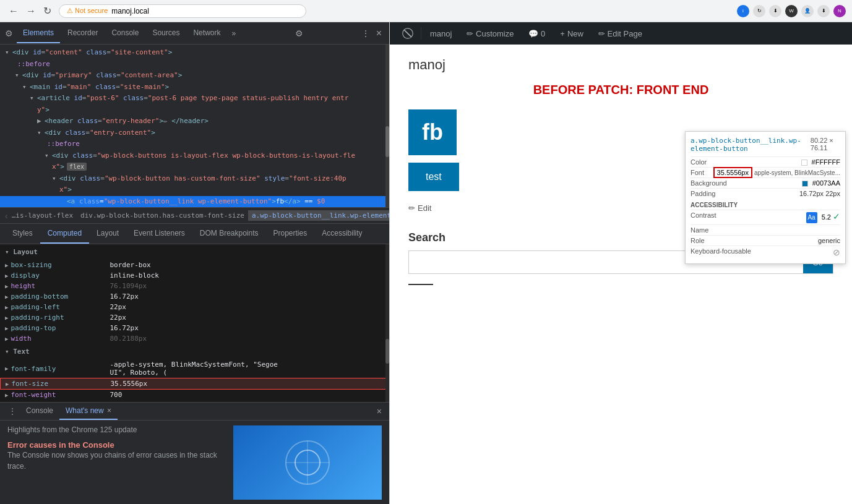  Describe the element at coordinates (194, 328) in the screenshot. I see `computed-row-padding-top: ▶ padding-top 16.72px` at that location.